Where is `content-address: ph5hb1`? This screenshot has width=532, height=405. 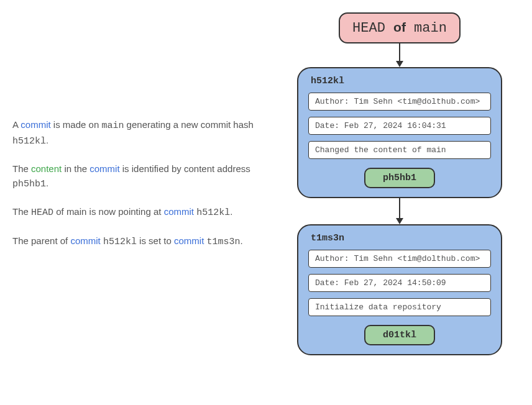
content-address: ph5hb1 is located at coordinates (400, 178).